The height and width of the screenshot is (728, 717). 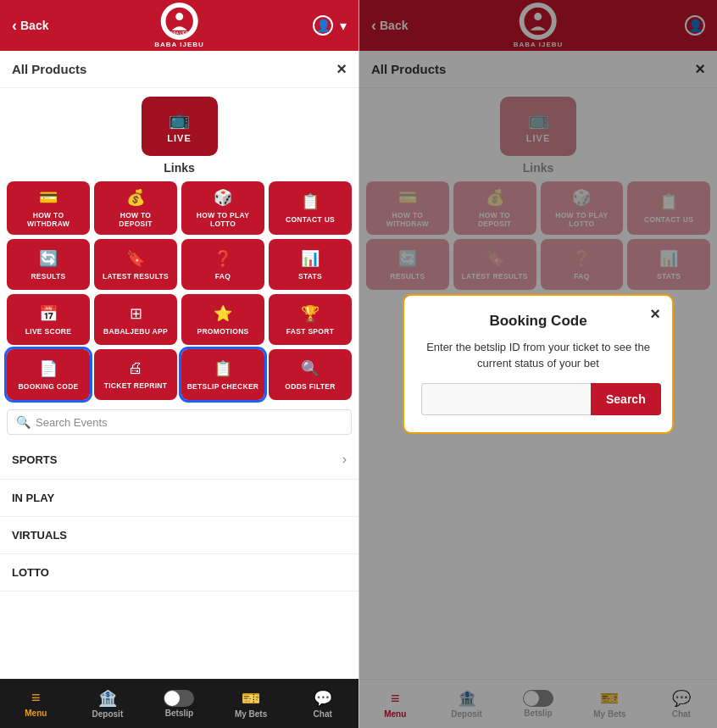 What do you see at coordinates (48, 208) in the screenshot?
I see `how-to-withdraw-btn: 💳 HOW TOWITHDRAW` at bounding box center [48, 208].